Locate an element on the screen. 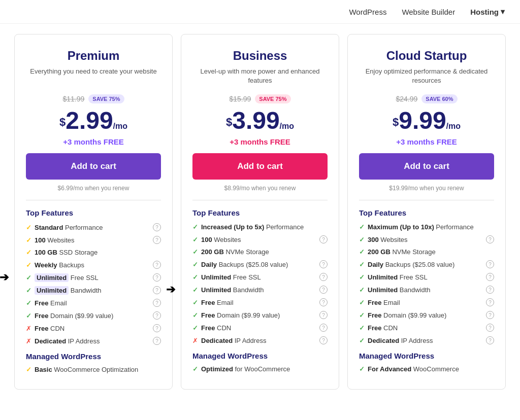 The height and width of the screenshot is (420, 520). price-dollar: $ is located at coordinates (229, 122).